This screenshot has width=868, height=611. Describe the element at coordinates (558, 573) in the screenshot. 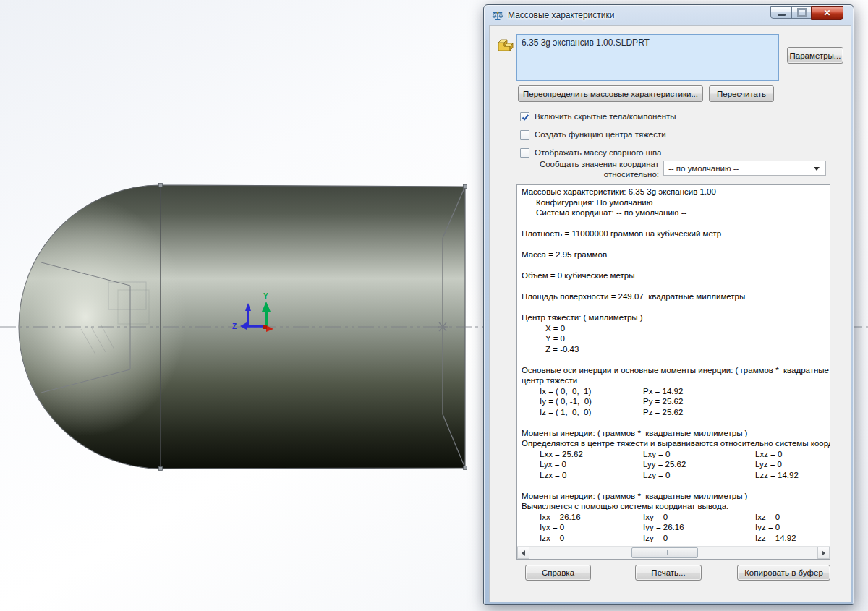

I see `help-button: Справка` at that location.